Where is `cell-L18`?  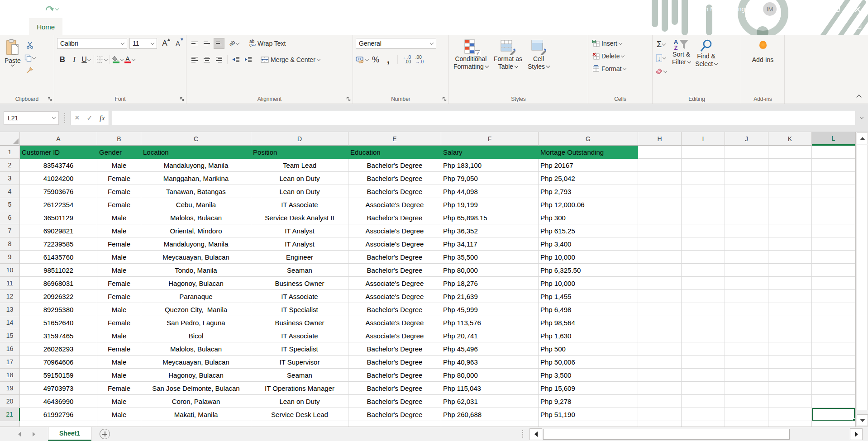 cell-L18 is located at coordinates (834, 375).